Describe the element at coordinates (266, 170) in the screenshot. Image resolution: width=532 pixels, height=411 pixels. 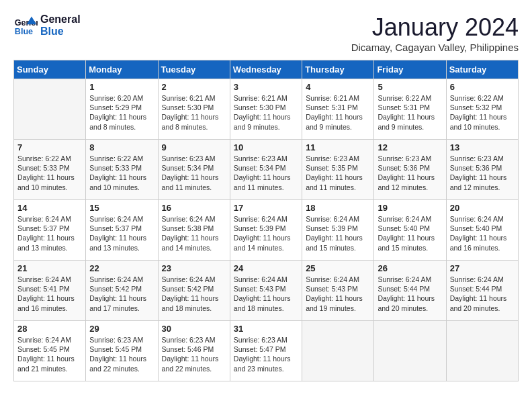
I see `week-row-2: 7Sunrise: 6:22 AM Sunset: 5:33 PM Daylig…` at that location.